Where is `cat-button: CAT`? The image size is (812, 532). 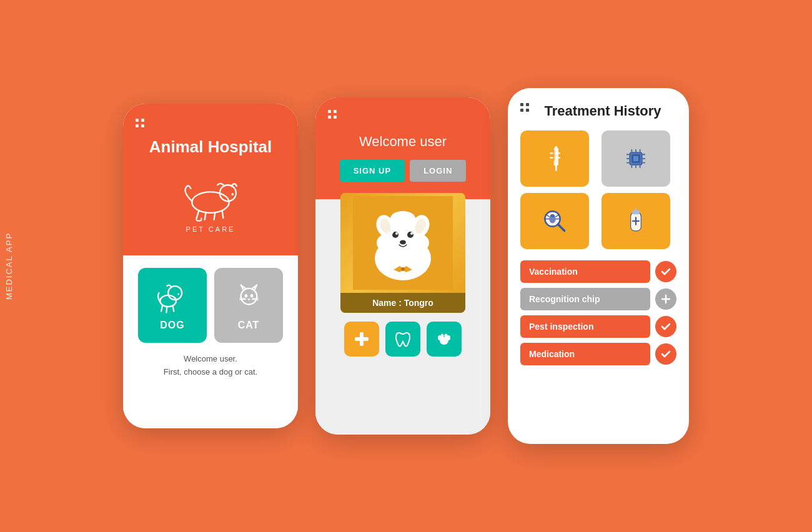 cat-button: CAT is located at coordinates (249, 305).